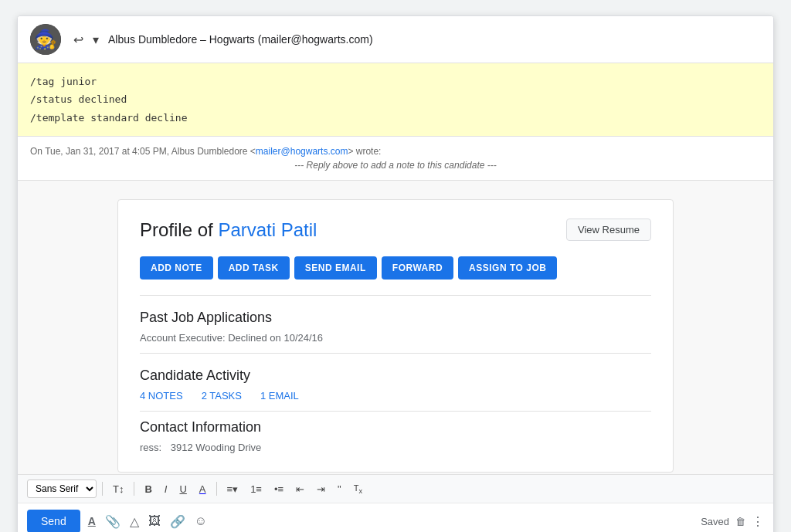 This screenshot has width=791, height=532. What do you see at coordinates (233, 490) in the screenshot?
I see `align-button: ≡▾` at bounding box center [233, 490].